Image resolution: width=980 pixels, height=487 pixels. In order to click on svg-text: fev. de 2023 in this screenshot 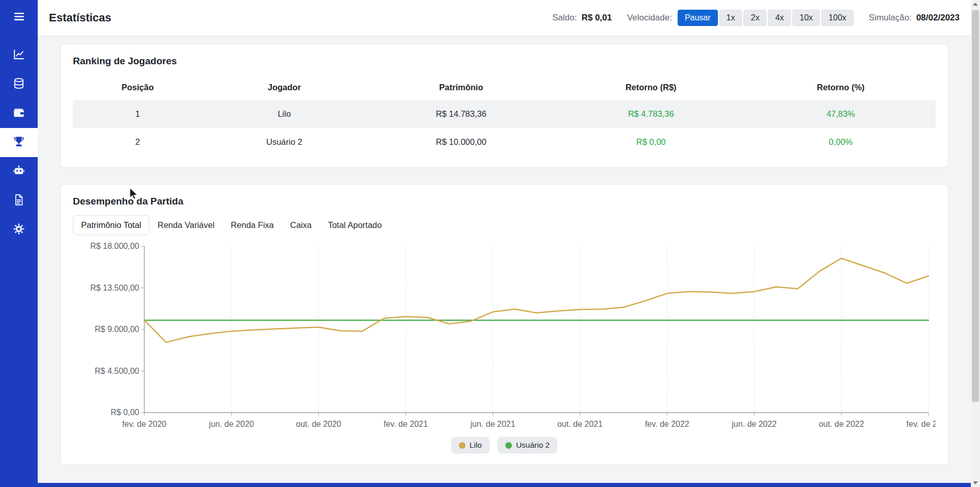, I will do `click(921, 424)`.